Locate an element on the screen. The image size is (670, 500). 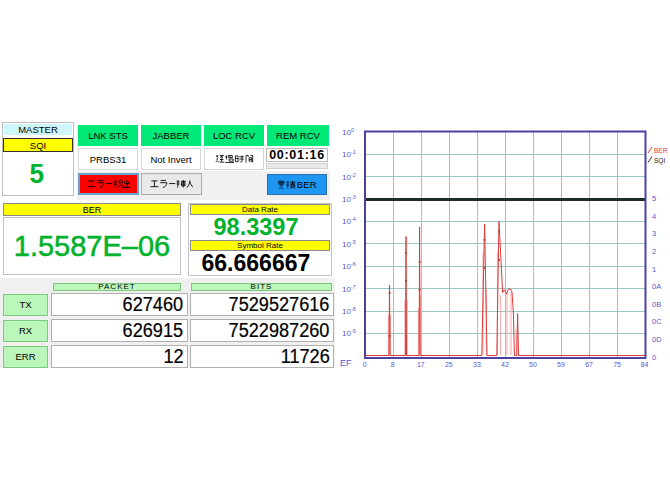
svg-text: 17 is located at coordinates (421, 364).